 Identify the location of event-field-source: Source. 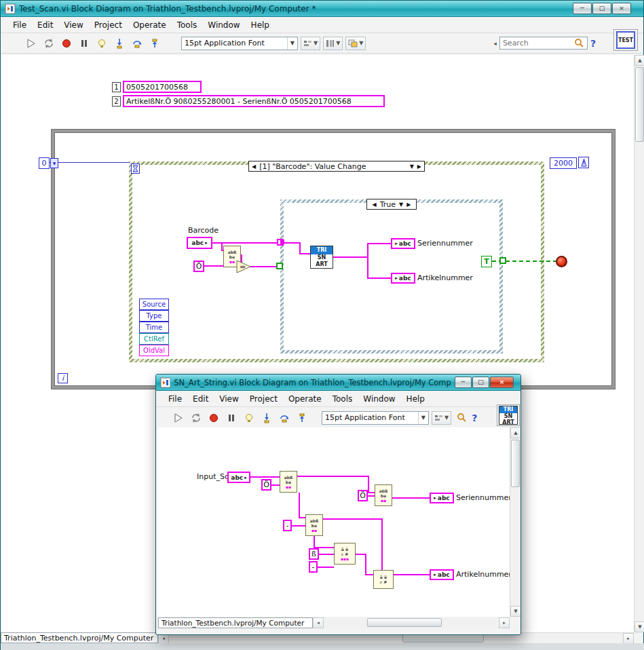
(154, 304).